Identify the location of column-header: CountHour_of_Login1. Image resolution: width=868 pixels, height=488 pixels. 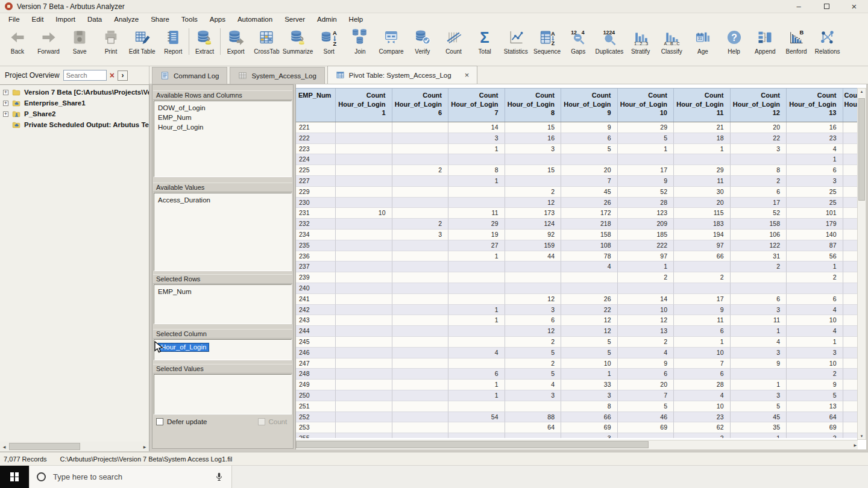
(364, 105).